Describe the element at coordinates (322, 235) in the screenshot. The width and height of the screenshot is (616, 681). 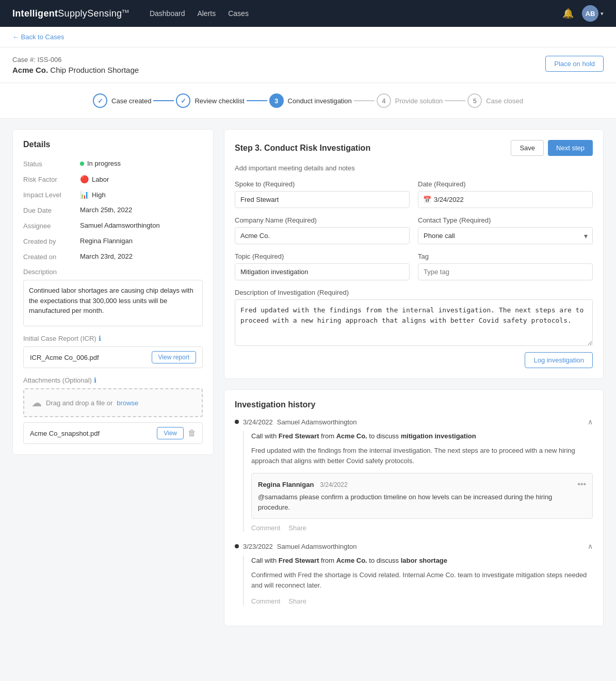
I see `company-name-input` at that location.